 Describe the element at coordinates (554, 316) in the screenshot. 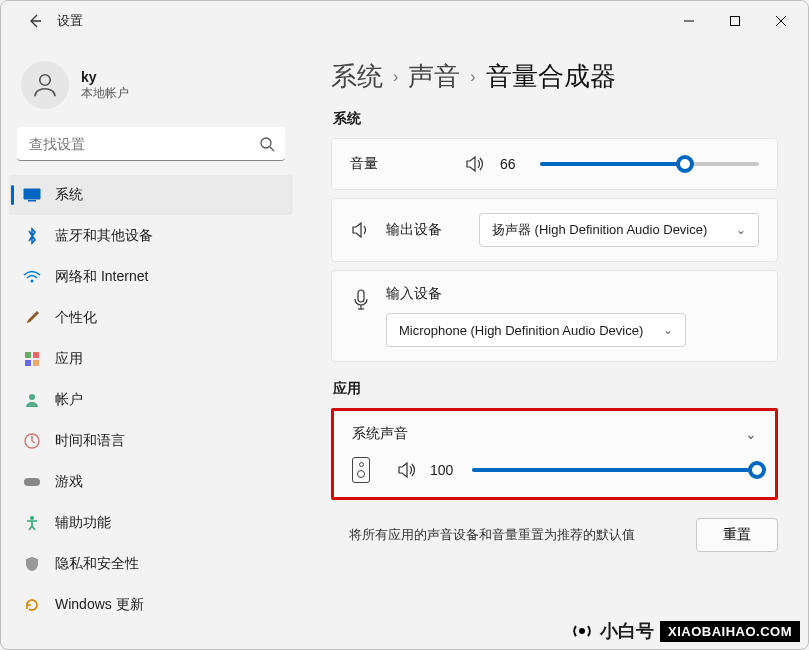

I see `input-device-card: 输入设备 Microphone (High Definition Audio D…` at that location.